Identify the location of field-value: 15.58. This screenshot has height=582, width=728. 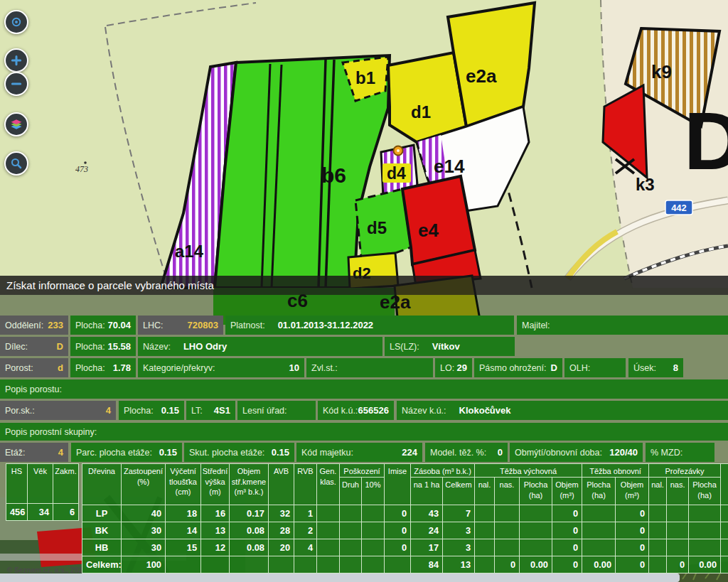
(119, 347).